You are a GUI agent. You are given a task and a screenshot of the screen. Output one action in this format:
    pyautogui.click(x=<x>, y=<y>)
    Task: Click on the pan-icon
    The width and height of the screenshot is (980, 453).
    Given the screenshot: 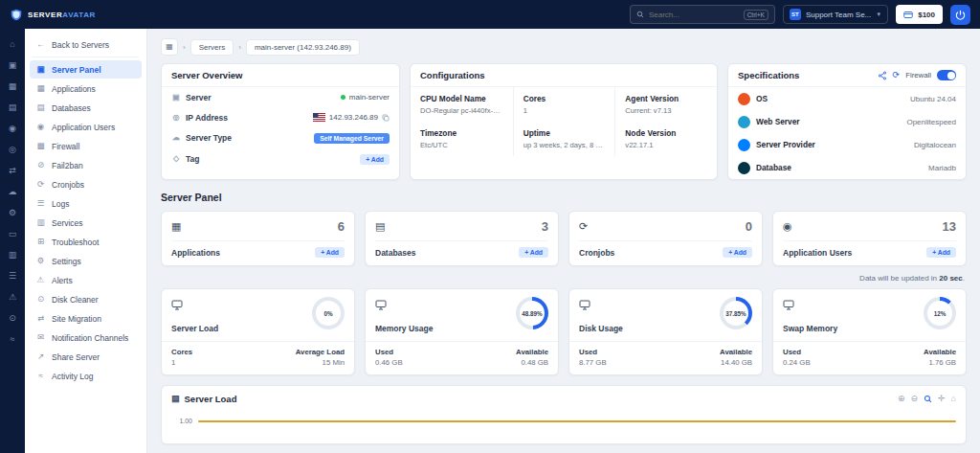 What is the action you would take?
    pyautogui.click(x=942, y=398)
    